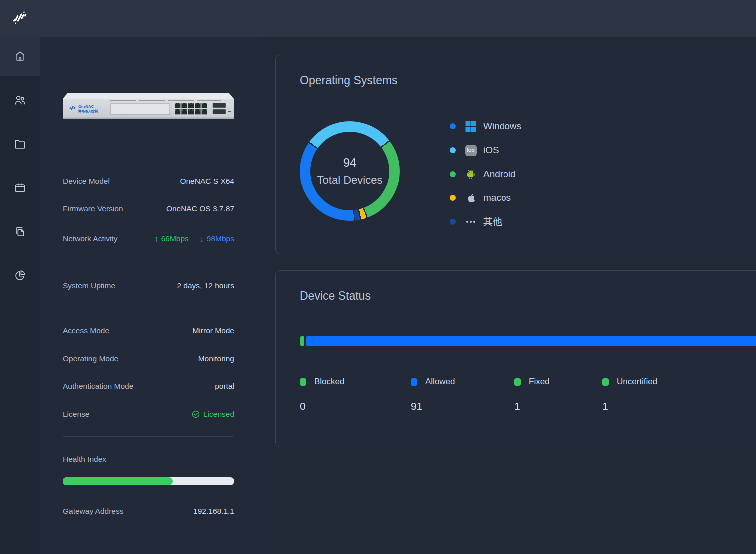  I want to click on authentication-mode-label: Authentication Mode, so click(98, 386).